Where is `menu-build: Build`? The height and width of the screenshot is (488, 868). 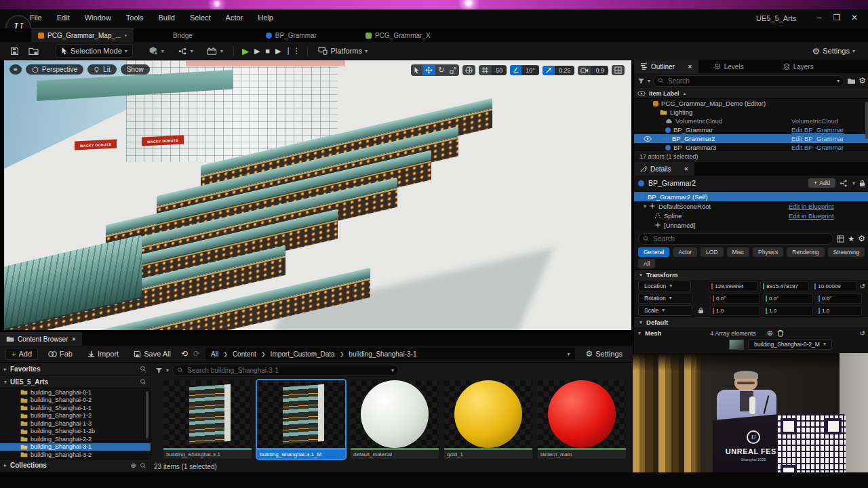
menu-build: Build is located at coordinates (167, 18).